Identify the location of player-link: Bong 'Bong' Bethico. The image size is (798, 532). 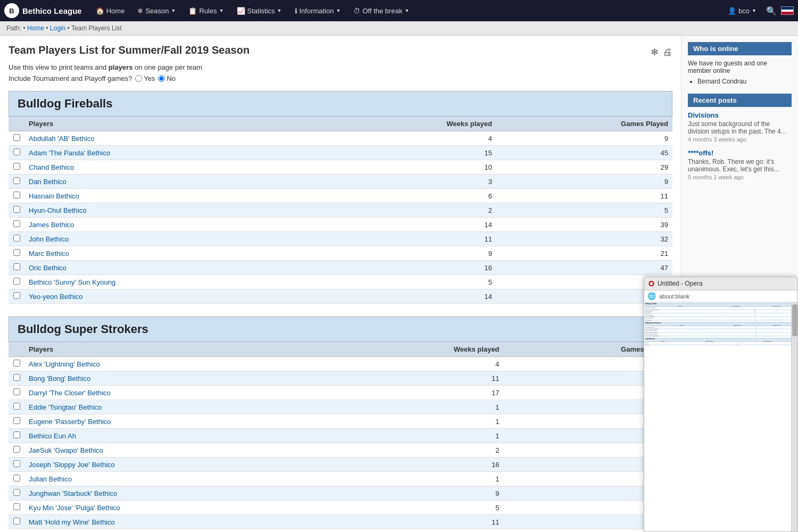
(60, 379).